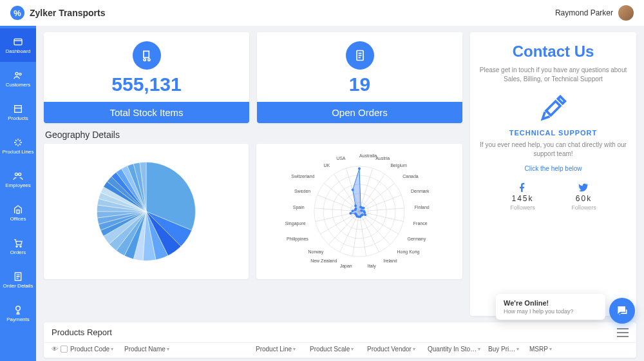  Describe the element at coordinates (18, 45) in the screenshot. I see `sidebar-item-dashboard: Dashboard` at that location.